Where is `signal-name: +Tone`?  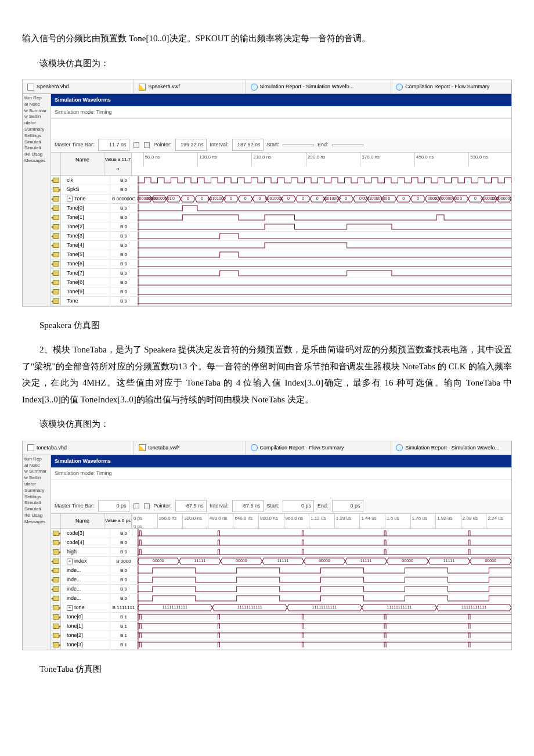
signal-name: +Tone is located at coordinates (86, 199).